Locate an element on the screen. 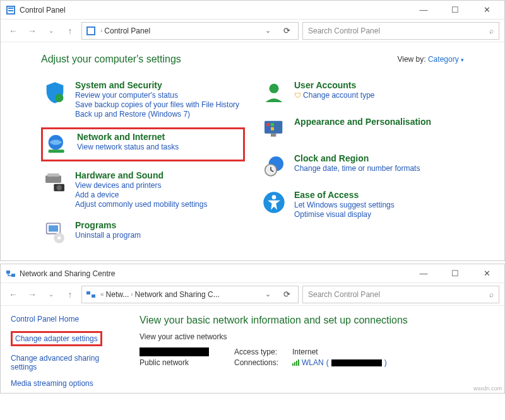 Image resolution: width=505 pixels, height=420 pixels. category-hardware-sound: Hardware and Sound View devices and prin… is located at coordinates (143, 189).